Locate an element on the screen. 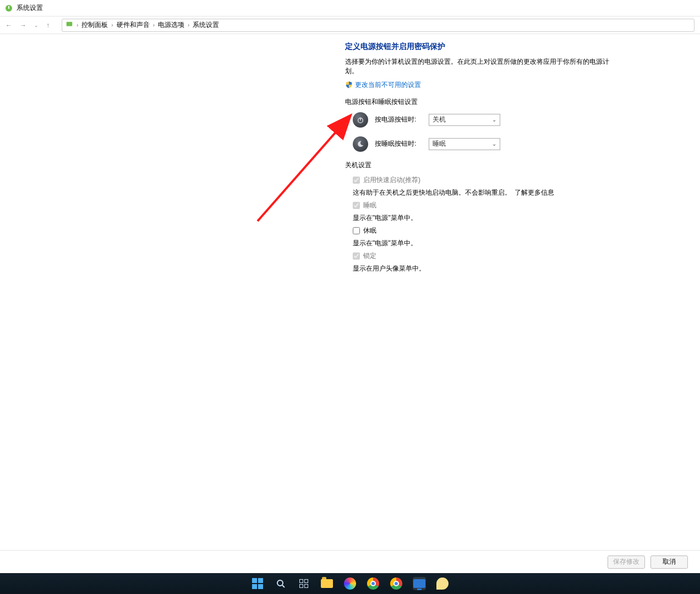 This screenshot has width=700, height=594. breadcrumb-item-hardware-sound: 硬件和声音 is located at coordinates (133, 25).